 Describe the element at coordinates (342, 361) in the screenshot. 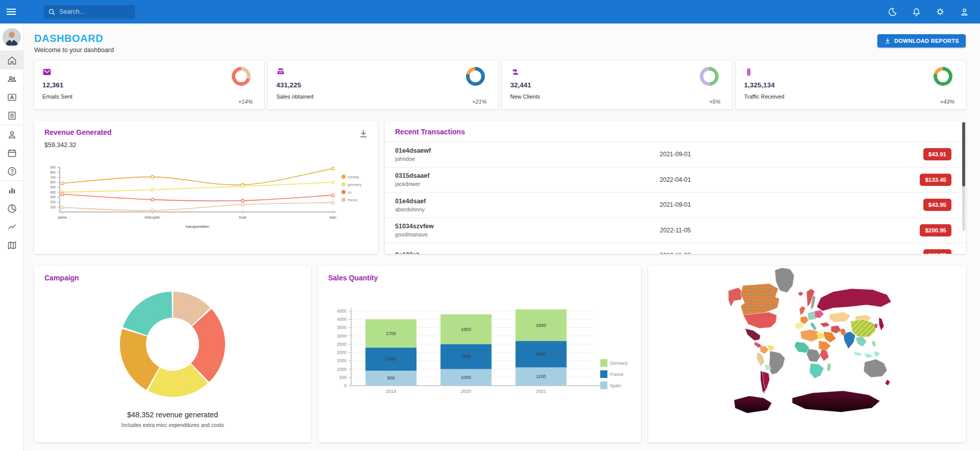

I see `y-tick-label: 1500` at that location.